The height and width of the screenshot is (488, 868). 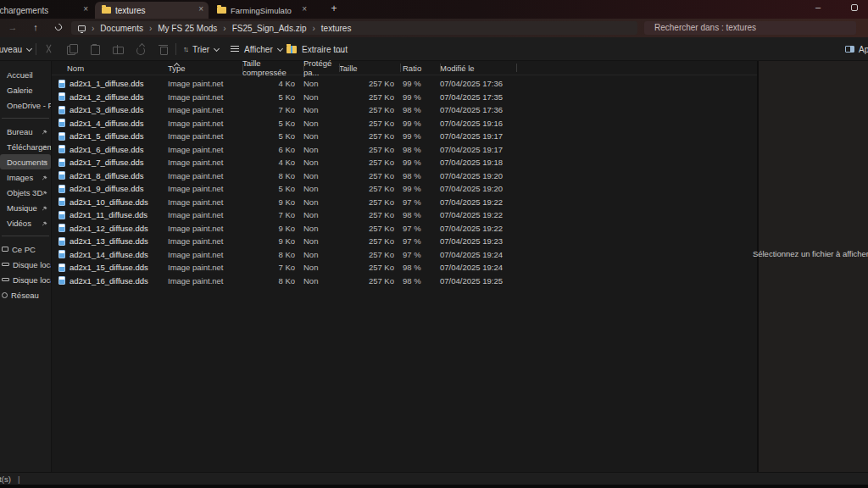 What do you see at coordinates (404, 281) in the screenshot?
I see `table-row: ad2x1_16_diffuse.dds Image paint.net 8 K…` at bounding box center [404, 281].